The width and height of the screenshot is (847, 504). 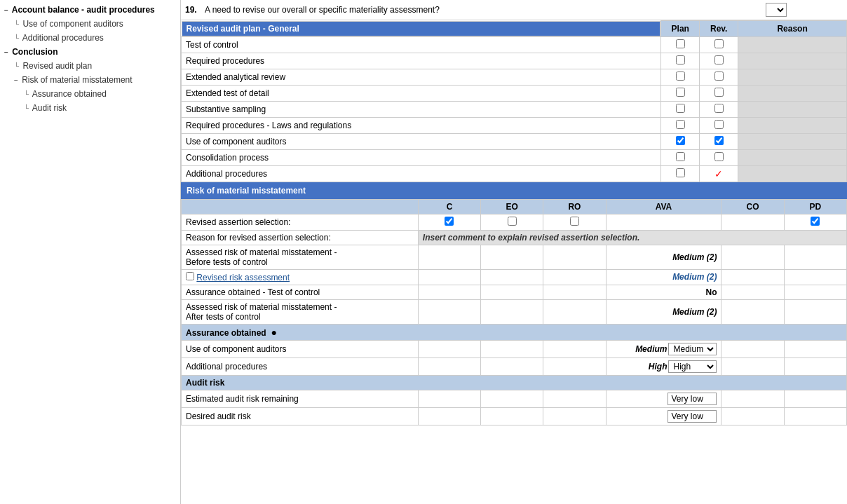 What do you see at coordinates (449, 222) in the screenshot?
I see `cb-c` at bounding box center [449, 222].